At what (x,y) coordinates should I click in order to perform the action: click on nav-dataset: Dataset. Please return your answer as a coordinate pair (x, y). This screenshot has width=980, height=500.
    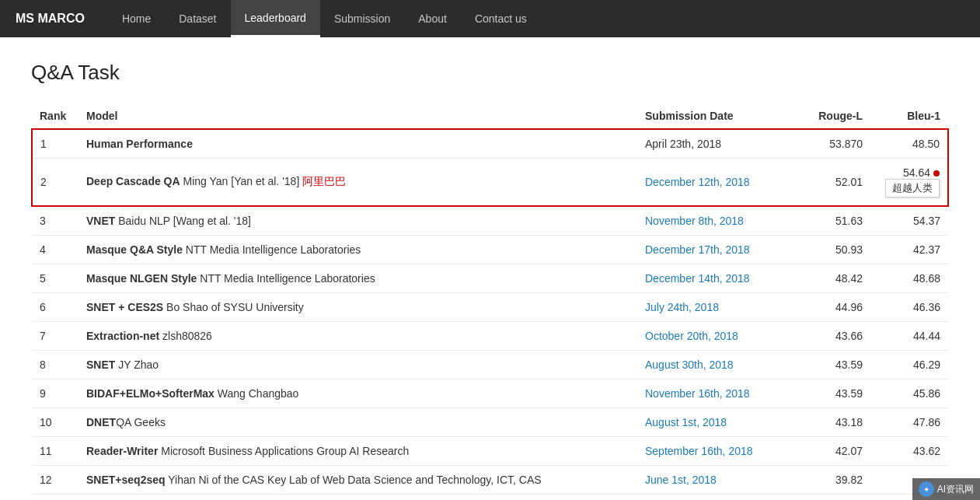
    Looking at the image, I should click on (197, 19).